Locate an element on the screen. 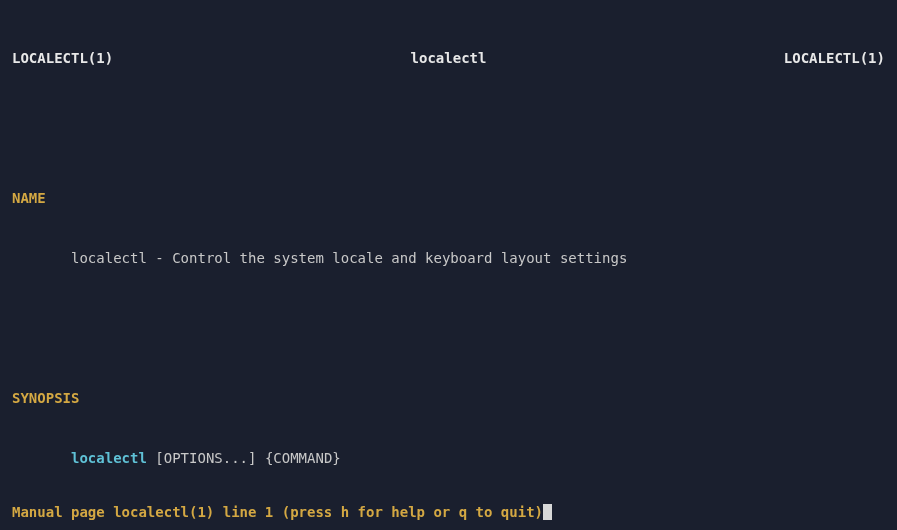 Image resolution: width=897 pixels, height=530 pixels. man-header: LOCALECTL(1) localectl LOCALECTL(1) is located at coordinates (448, 58).